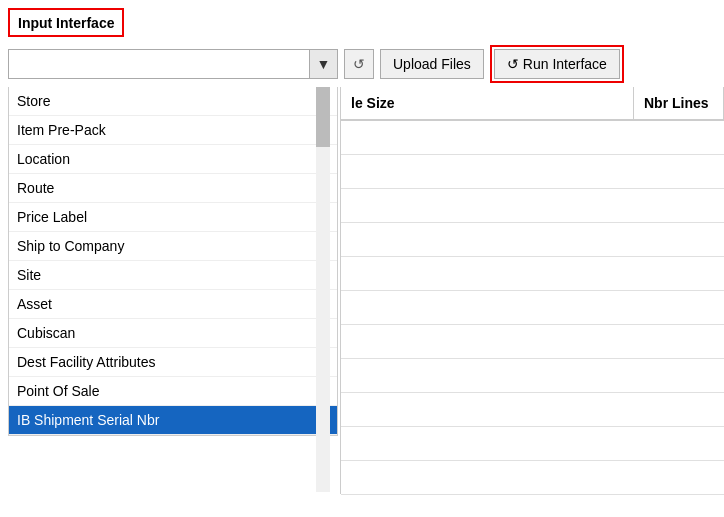  I want to click on list-item: Site, so click(173, 276).